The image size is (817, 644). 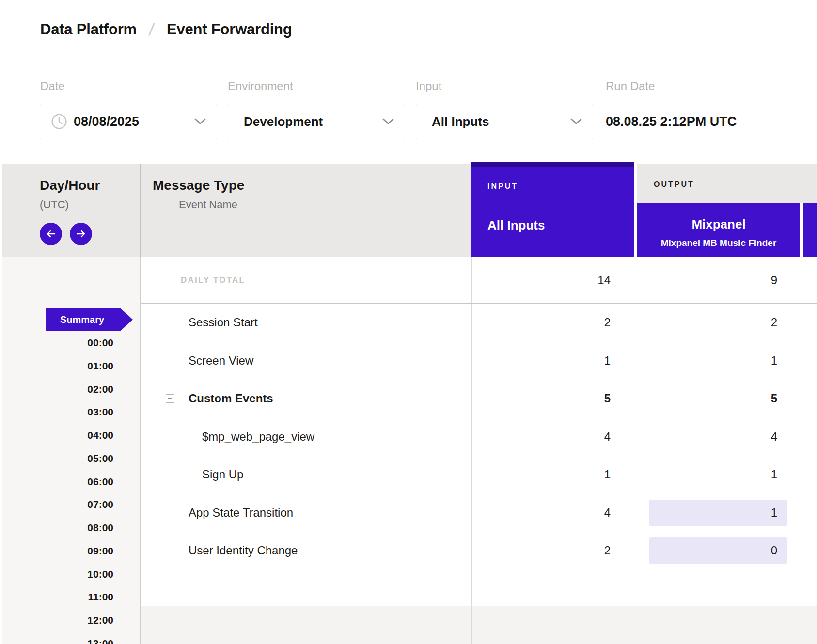 What do you see at coordinates (516, 225) in the screenshot?
I see `input-column-title: All Inputs` at bounding box center [516, 225].